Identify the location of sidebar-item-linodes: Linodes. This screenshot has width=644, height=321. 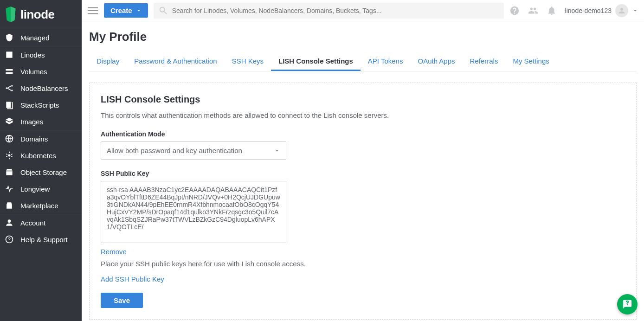
(41, 55).